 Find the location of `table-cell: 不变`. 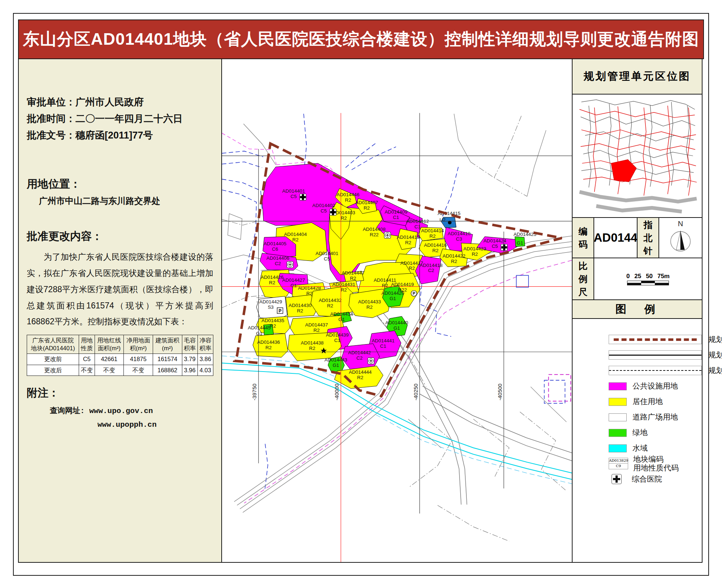

table-cell: 不变 is located at coordinates (87, 370).